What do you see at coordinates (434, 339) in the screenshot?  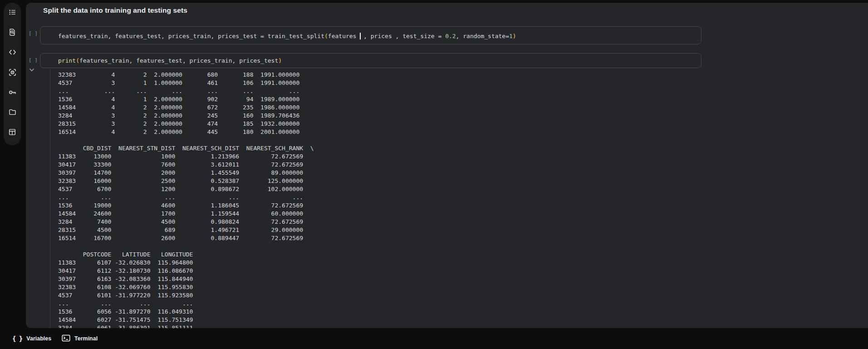 I see `bottom-bar: { } Variables Terminal` at bounding box center [434, 339].